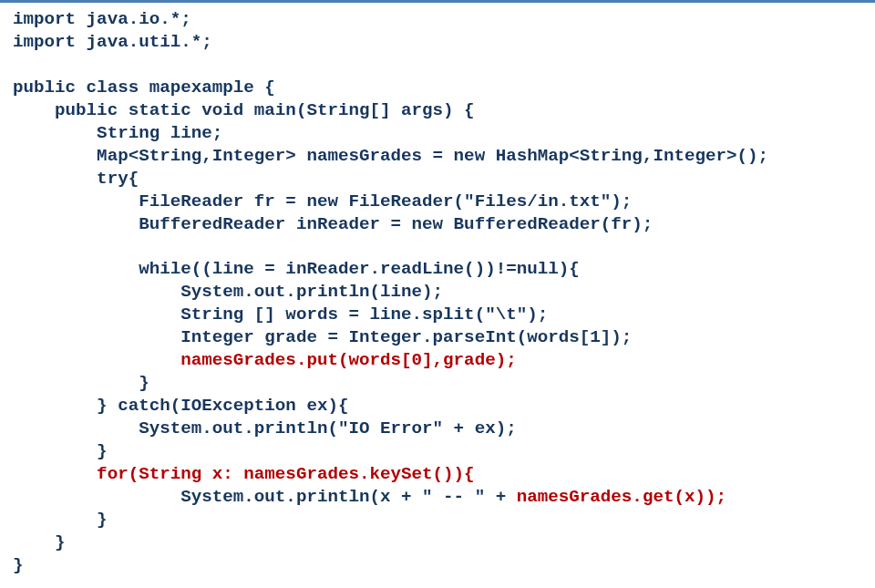 The height and width of the screenshot is (588, 875). I want to click on code-line-highlight: namesGrades.put(words[0],grade);, so click(264, 360).